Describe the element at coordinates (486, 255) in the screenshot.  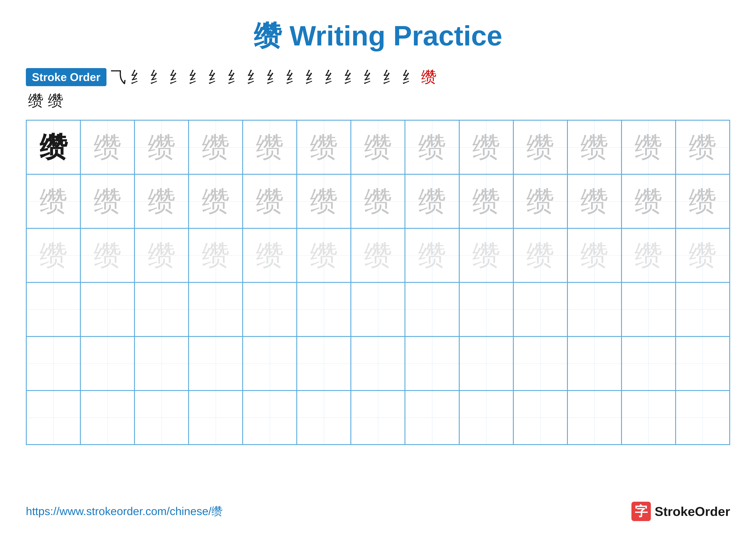
I see `grid-cell-3-9: 缵` at that location.